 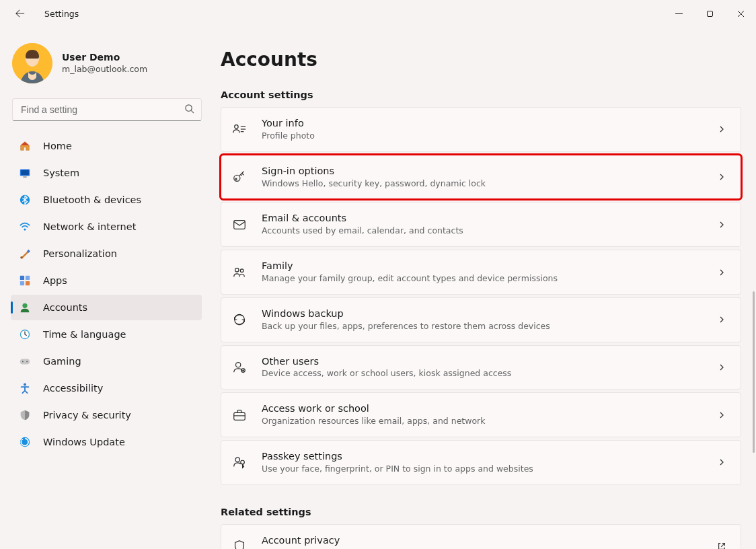 I want to click on card-title: Family, so click(x=488, y=266).